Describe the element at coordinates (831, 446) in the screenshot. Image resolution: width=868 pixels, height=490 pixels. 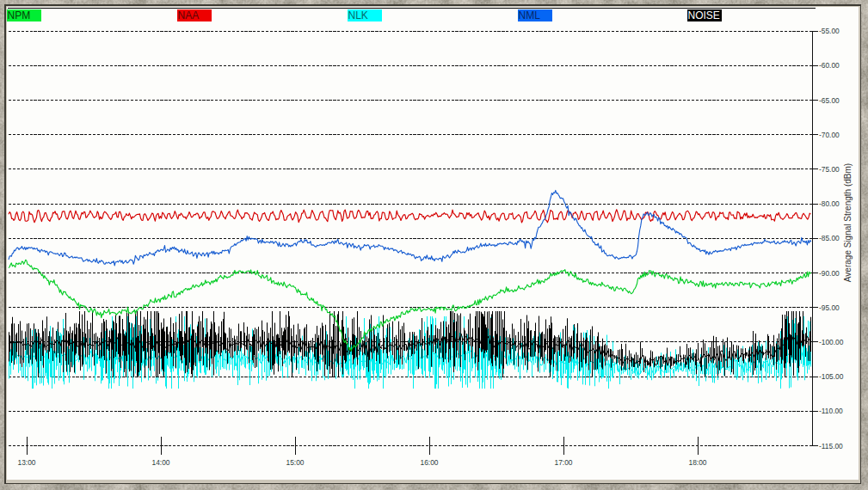
I see `svg-text: -115.00` at that location.